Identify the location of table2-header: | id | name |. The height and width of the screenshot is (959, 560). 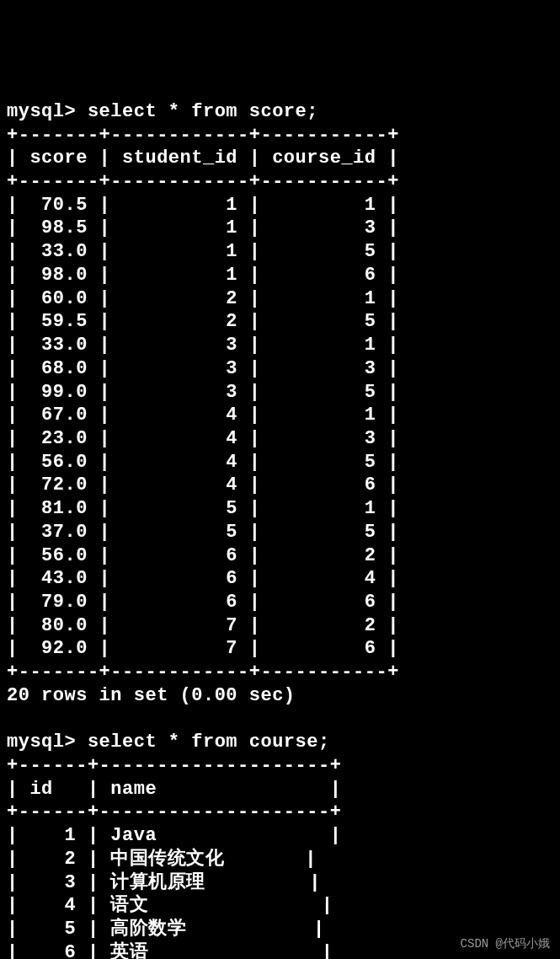
(173, 789).